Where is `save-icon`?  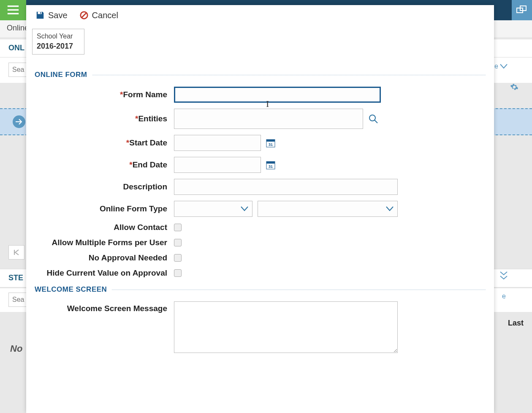
save-icon is located at coordinates (40, 15).